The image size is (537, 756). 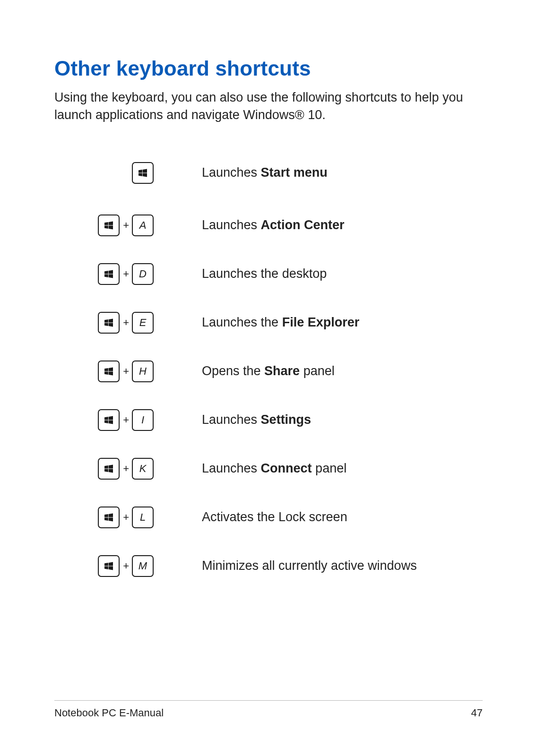 I want to click on footer-divider, so click(x=268, y=700).